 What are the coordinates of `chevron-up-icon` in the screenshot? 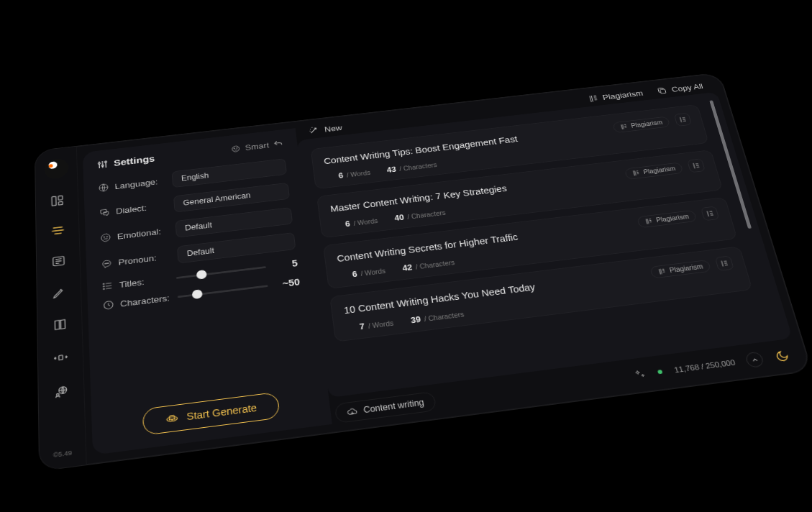 It's located at (754, 360).